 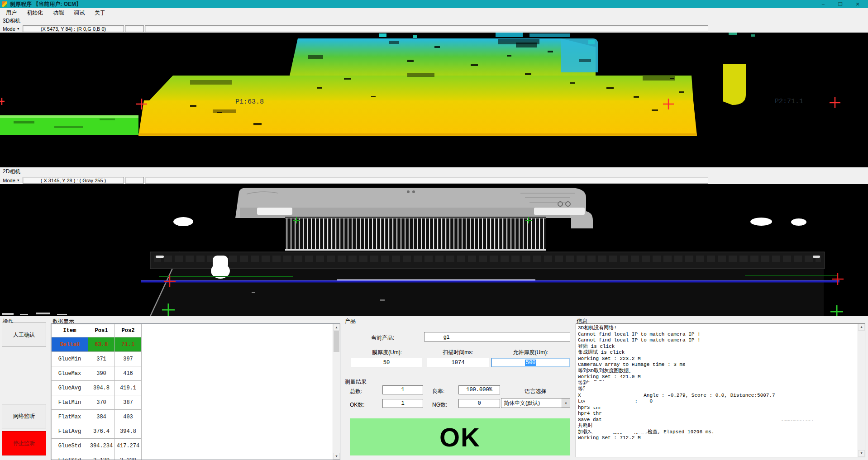 I want to click on ok-count-input: 1, so click(x=403, y=403).